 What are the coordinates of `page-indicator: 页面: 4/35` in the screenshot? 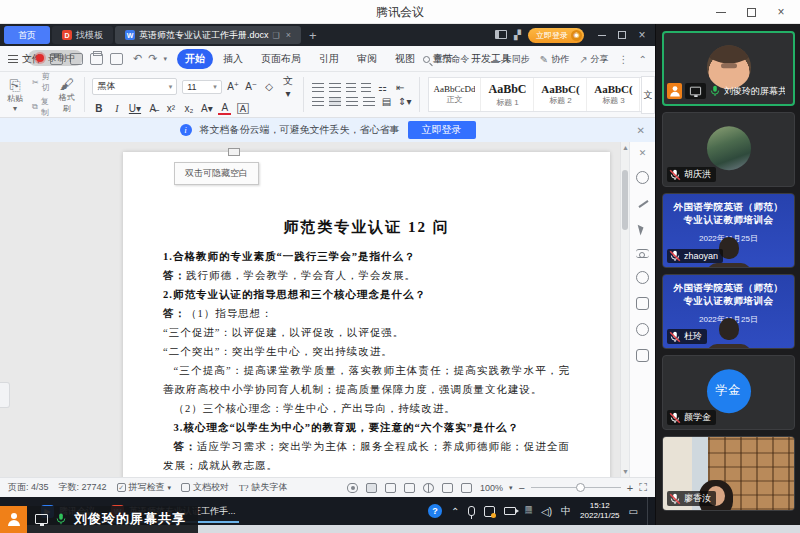 It's located at (28, 488).